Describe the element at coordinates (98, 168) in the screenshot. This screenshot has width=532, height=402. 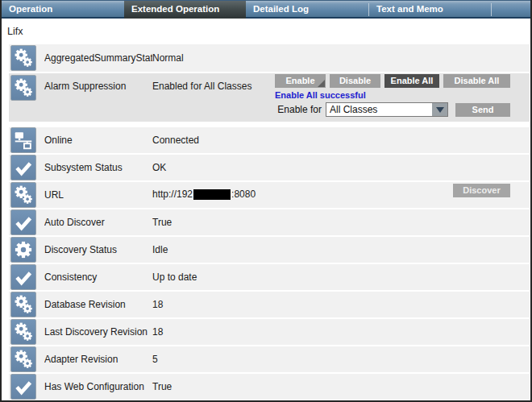
I see `property-label: Subsystem Status` at that location.